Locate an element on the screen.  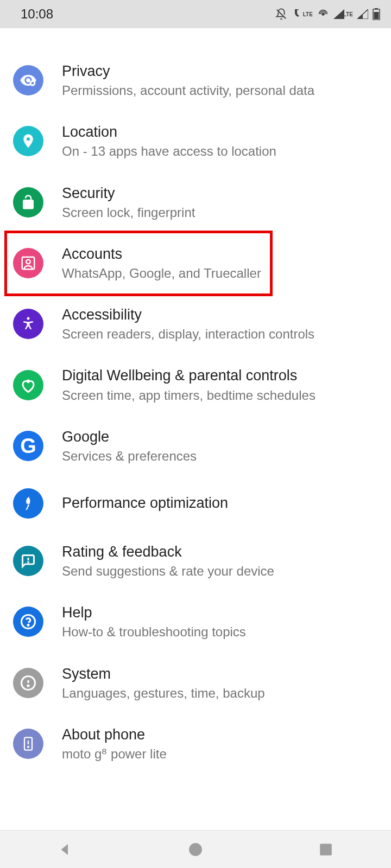
setting-subtitle: Screen time, app timers, bedtime schedul… is located at coordinates (220, 395).